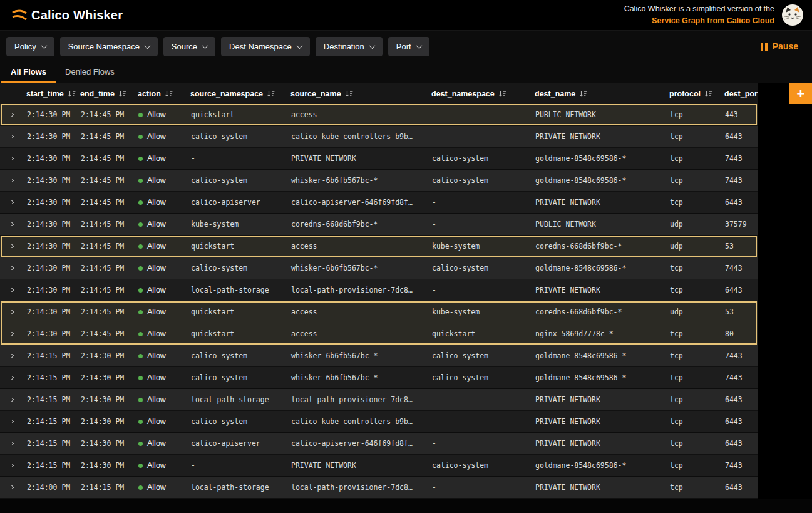 This screenshot has width=812, height=513. I want to click on table-header-row: start_time end_time action source_namesp…, so click(379, 94).